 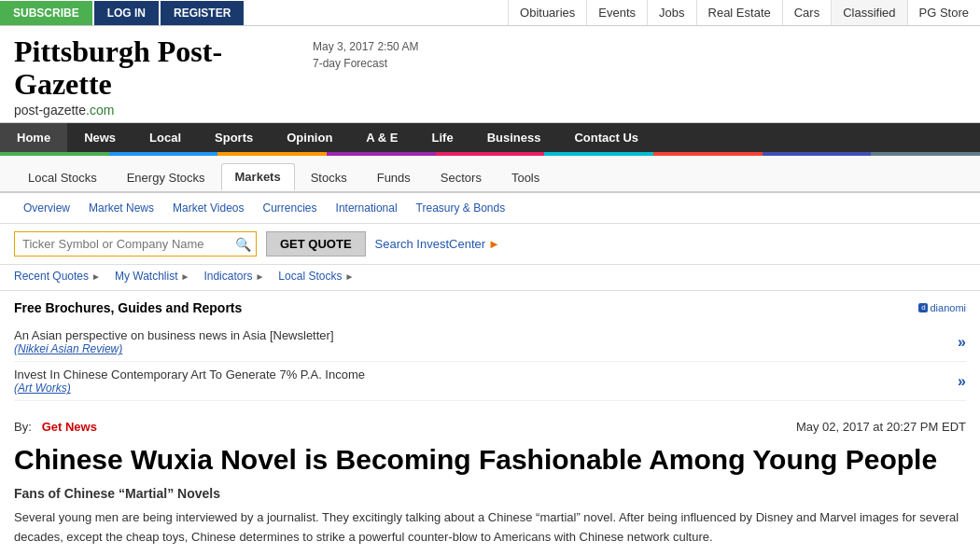 I want to click on article-byline: By: Get News May 02, 2017 at 20:27 PM ED…, so click(x=490, y=427).